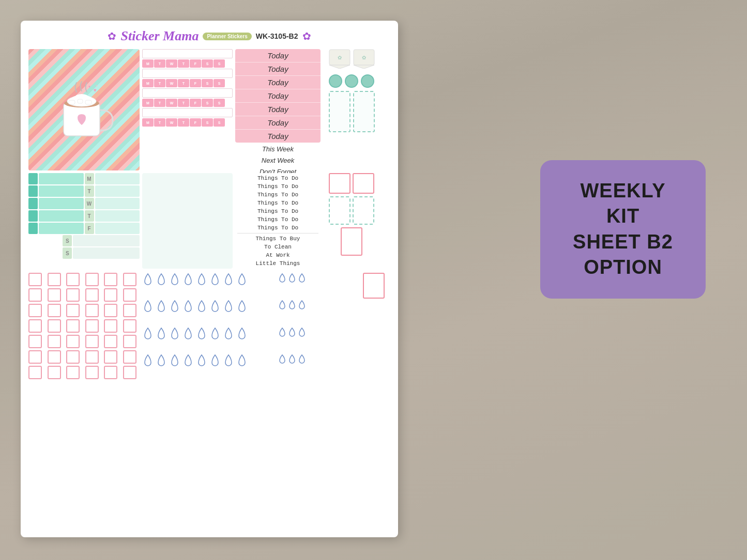 This screenshot has width=747, height=560. What do you see at coordinates (352, 242) in the screenshot?
I see `pink-bottom-rects` at bounding box center [352, 242].